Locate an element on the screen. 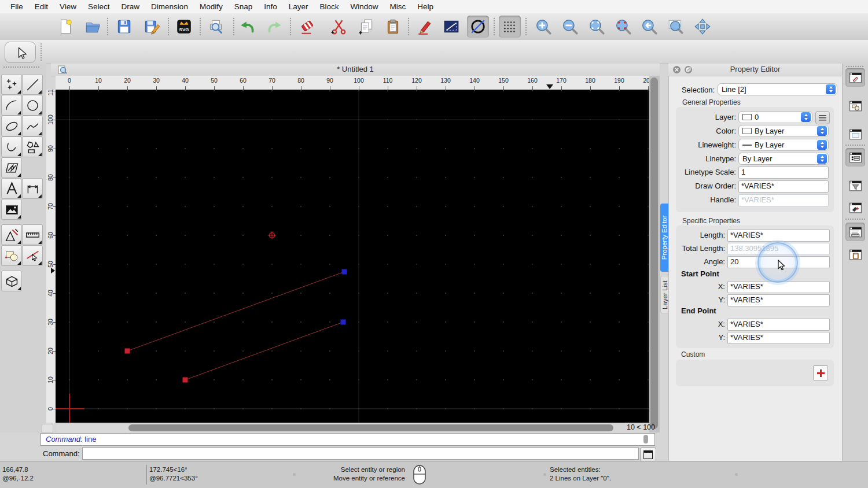  menu-item: Help is located at coordinates (425, 7).